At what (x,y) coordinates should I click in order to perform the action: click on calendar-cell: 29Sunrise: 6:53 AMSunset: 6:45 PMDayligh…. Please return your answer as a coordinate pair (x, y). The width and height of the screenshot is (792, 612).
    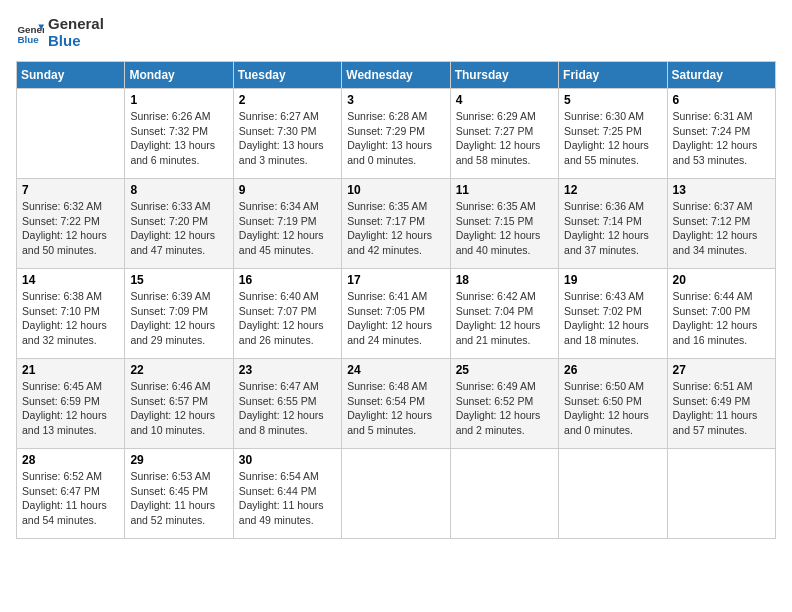
    Looking at the image, I should click on (179, 494).